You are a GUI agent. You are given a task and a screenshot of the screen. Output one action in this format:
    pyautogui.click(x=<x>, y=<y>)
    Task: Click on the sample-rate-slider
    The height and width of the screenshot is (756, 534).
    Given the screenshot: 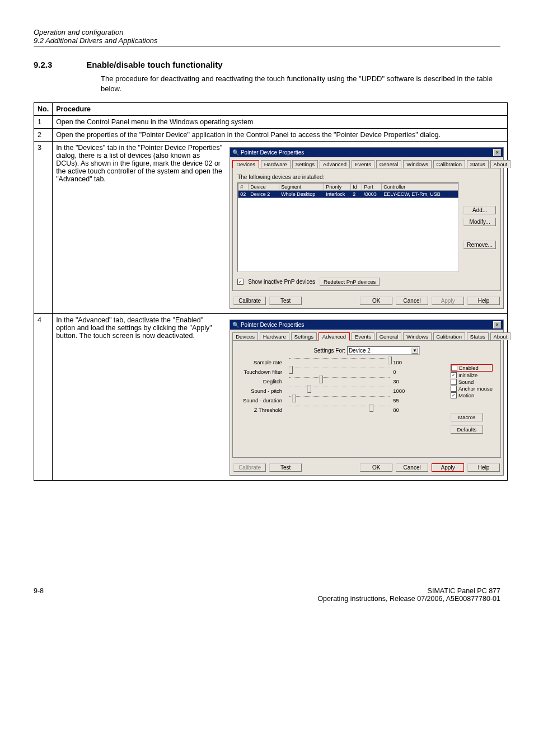 What is the action you would take?
    pyautogui.click(x=339, y=362)
    